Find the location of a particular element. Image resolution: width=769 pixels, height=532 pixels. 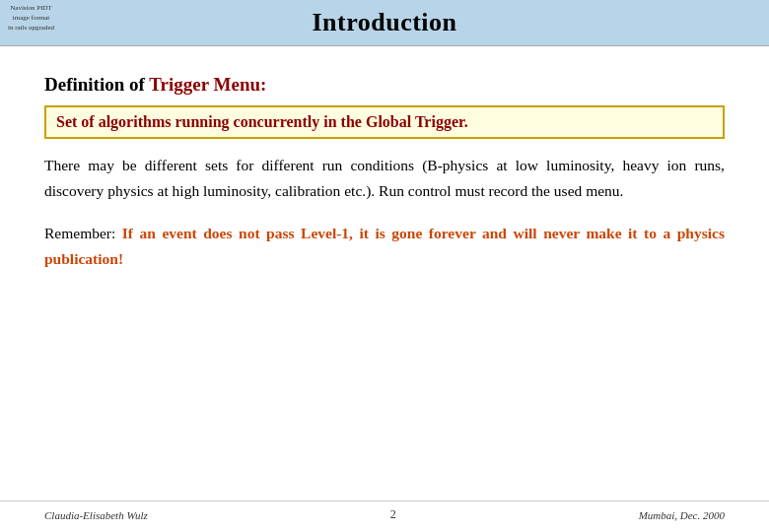

definition-highlight: Trigger Menu: is located at coordinates (207, 85).